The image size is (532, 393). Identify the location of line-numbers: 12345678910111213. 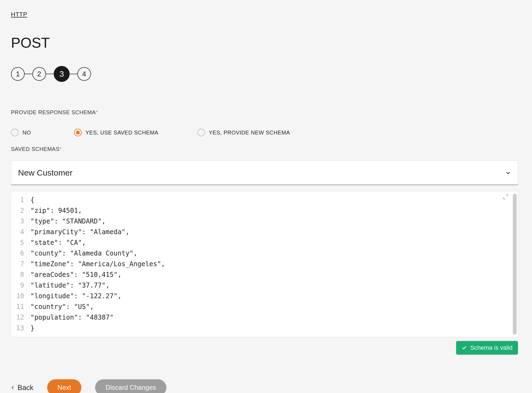
(19, 264).